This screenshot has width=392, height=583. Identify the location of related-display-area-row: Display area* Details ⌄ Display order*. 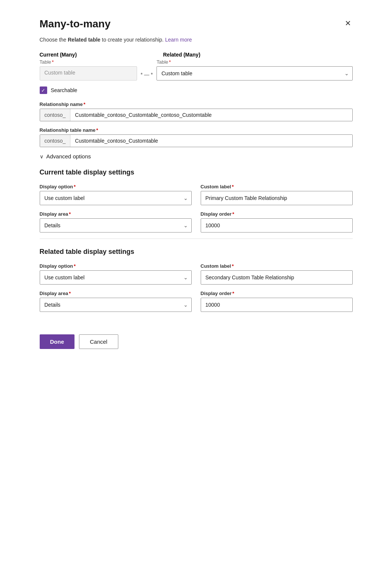
(196, 301).